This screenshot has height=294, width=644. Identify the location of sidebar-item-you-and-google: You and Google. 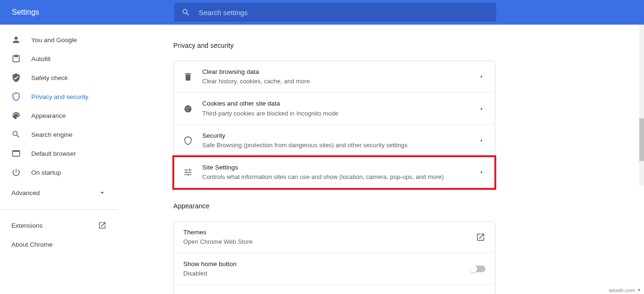
(59, 40).